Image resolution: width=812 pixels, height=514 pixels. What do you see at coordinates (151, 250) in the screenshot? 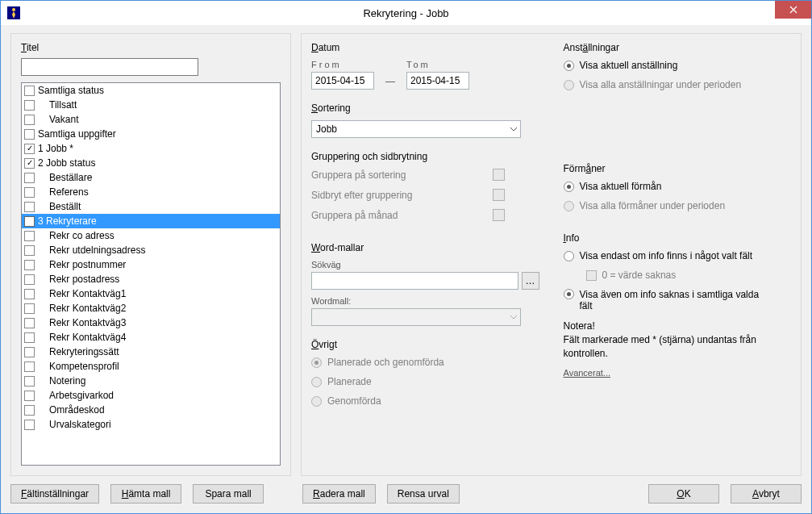
I see `list-item: Rekr utdelningsadress` at bounding box center [151, 250].